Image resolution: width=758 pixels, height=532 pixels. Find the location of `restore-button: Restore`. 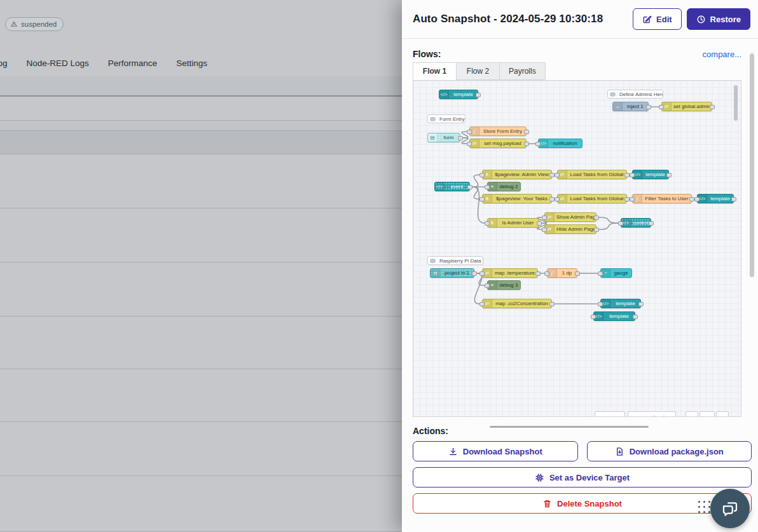

restore-button: Restore is located at coordinates (719, 19).